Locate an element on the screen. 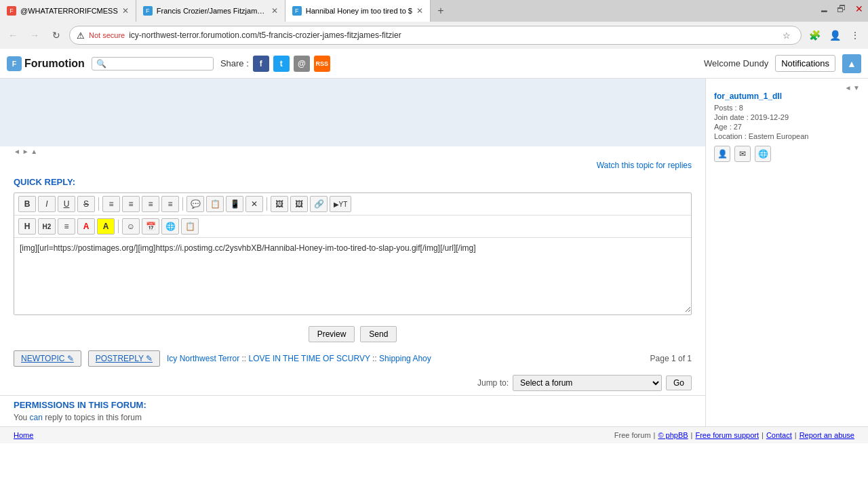  align-right-button: ≡ is located at coordinates (151, 204).